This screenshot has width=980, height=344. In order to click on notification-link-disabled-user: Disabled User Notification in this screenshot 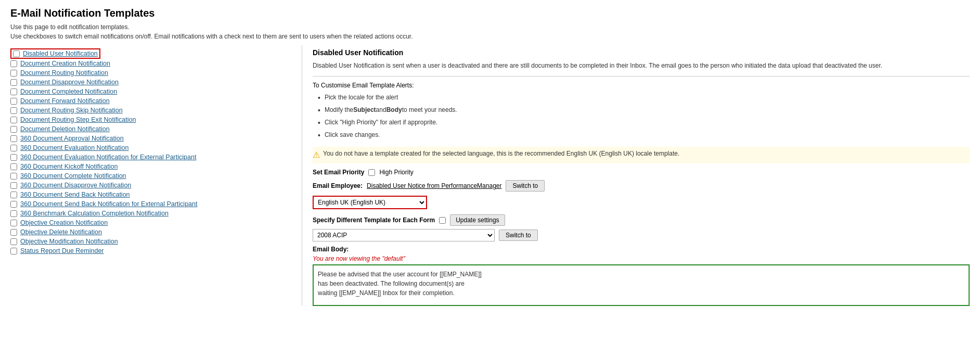, I will do `click(60, 54)`.